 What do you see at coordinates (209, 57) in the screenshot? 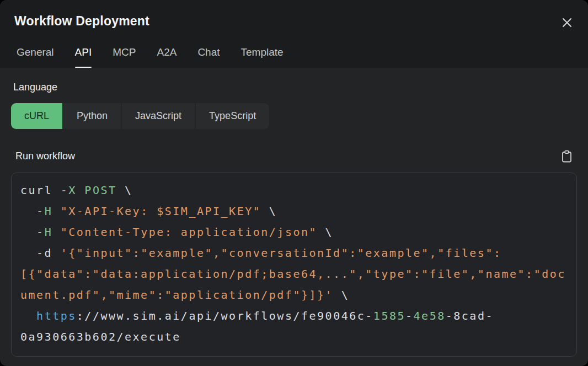
I see `tab-chat: Chat` at bounding box center [209, 57].